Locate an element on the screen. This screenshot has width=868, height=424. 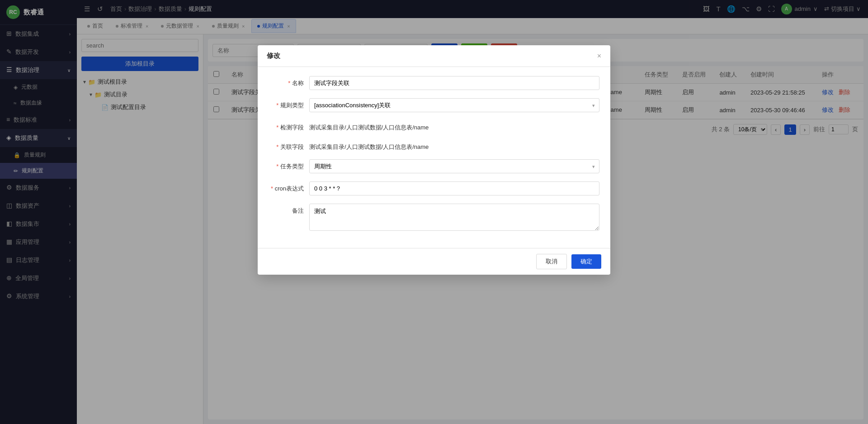
cron-input is located at coordinates (454, 188).